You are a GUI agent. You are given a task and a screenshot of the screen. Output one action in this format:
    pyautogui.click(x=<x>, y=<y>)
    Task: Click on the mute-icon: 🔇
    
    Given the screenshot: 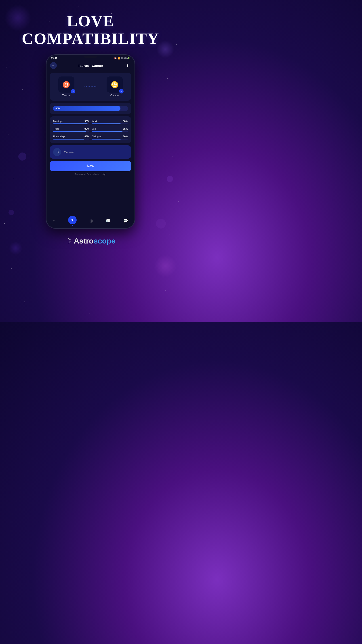 What is the action you would take?
    pyautogui.click(x=115, y=58)
    